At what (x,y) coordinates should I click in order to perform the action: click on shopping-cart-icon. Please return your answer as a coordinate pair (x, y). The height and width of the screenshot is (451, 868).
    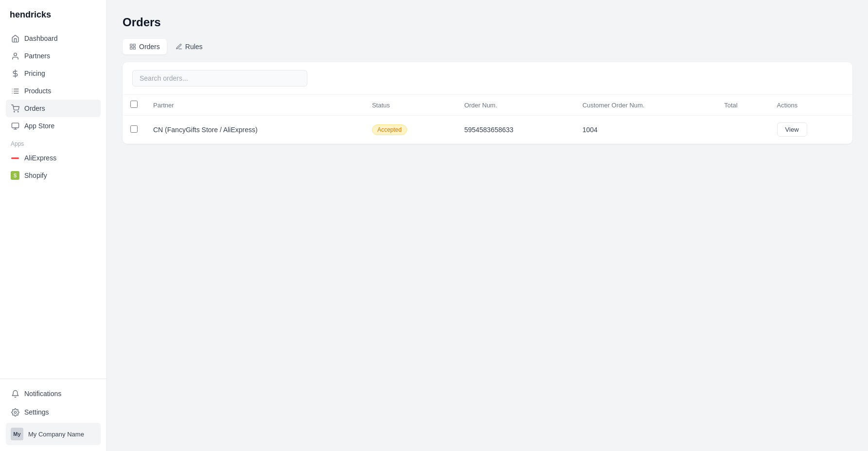
    Looking at the image, I should click on (15, 108).